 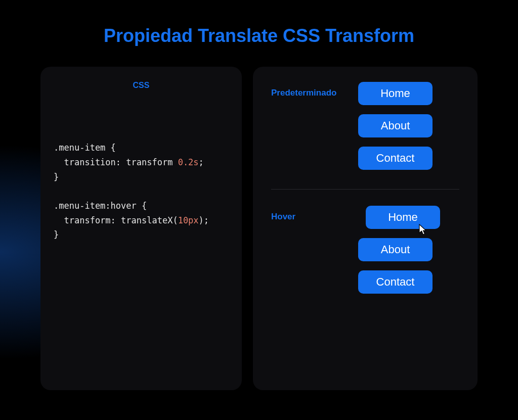 I want to click on code-line: .menu-item {, so click(x=141, y=148).